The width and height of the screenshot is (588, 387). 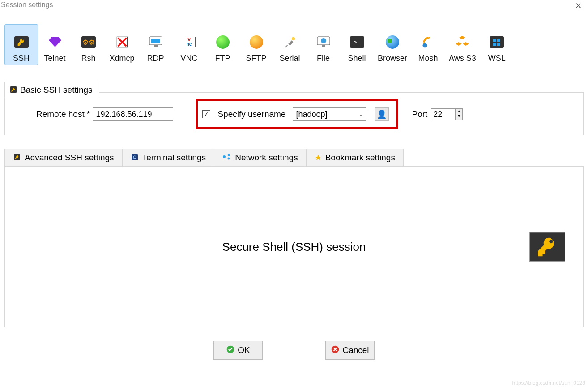 What do you see at coordinates (497, 45) in the screenshot?
I see `session-type-wsl: WSL` at bounding box center [497, 45].